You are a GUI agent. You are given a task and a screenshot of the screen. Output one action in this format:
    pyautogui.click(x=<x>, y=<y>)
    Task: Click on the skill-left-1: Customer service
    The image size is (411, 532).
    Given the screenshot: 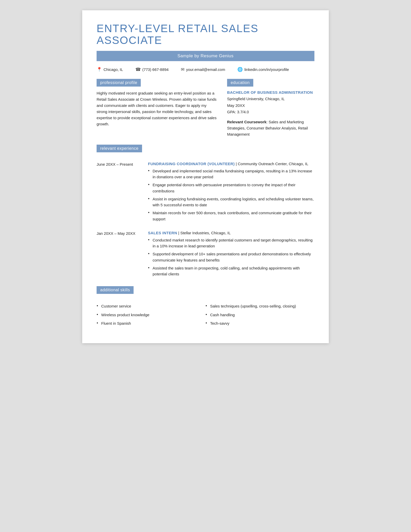 What is the action you would take?
    pyautogui.click(x=151, y=306)
    